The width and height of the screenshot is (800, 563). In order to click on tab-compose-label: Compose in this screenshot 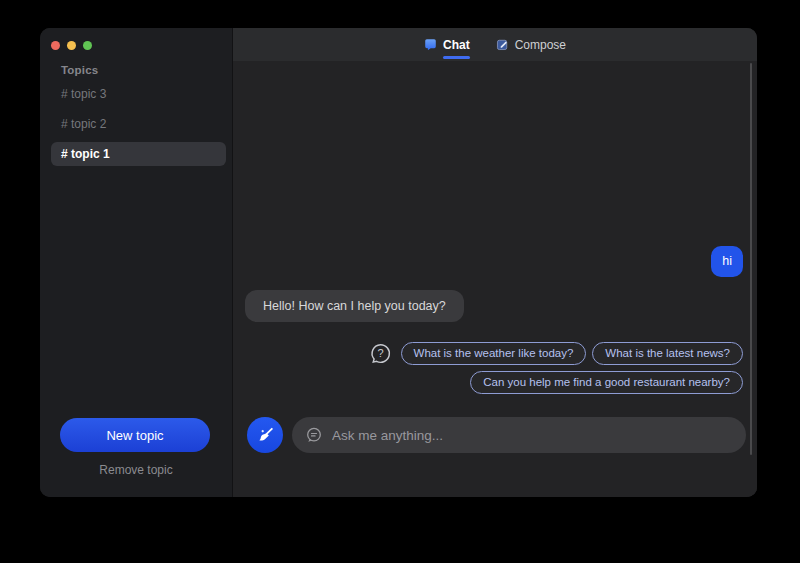, I will do `click(540, 45)`.